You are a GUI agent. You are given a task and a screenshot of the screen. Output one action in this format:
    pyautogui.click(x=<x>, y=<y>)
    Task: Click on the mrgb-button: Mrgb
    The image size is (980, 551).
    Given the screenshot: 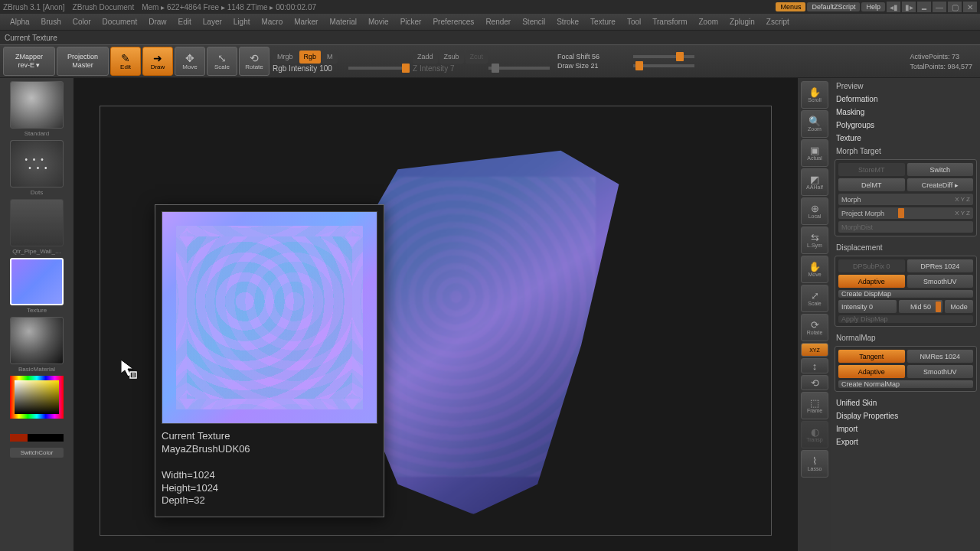 What is the action you would take?
    pyautogui.click(x=285, y=57)
    